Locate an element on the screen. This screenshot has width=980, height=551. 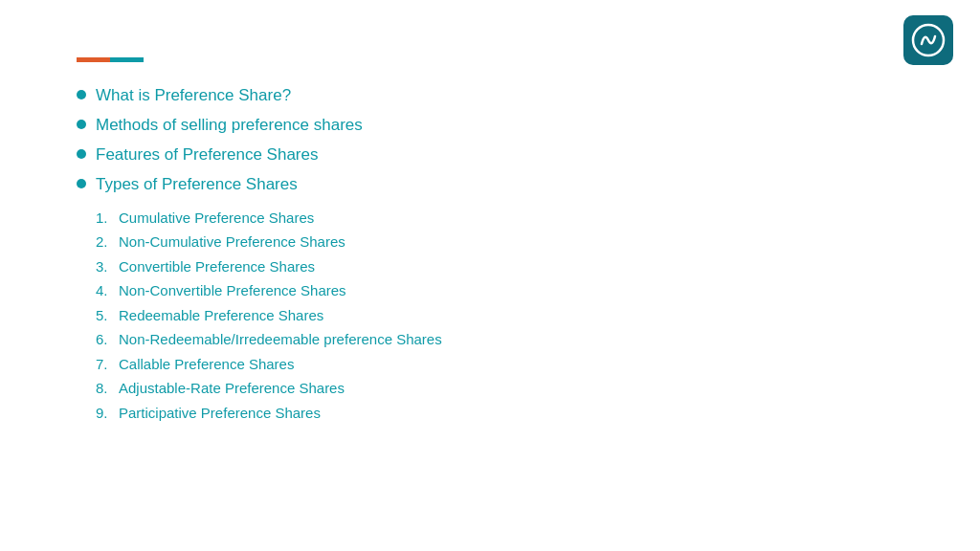
numbered-item: 3.Convertible Preference Shares is located at coordinates (490, 267).